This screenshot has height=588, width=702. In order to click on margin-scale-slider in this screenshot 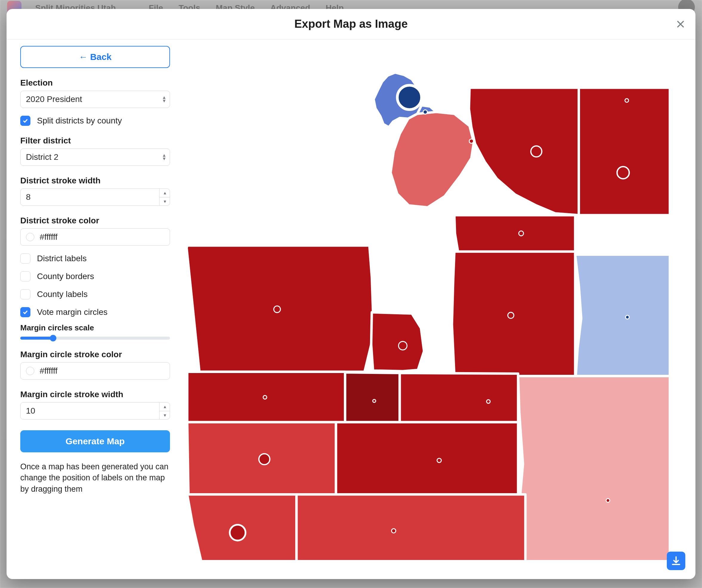, I will do `click(95, 338)`.